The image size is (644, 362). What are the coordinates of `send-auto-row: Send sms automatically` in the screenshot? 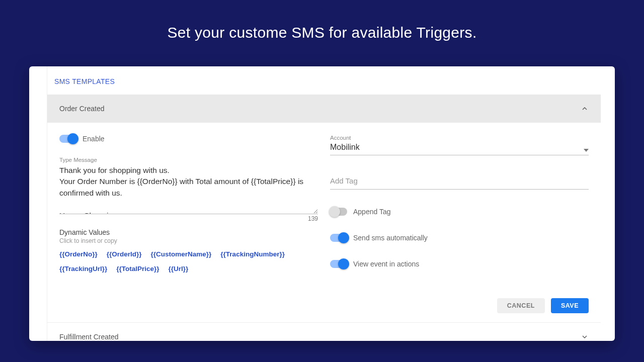 It's located at (459, 238).